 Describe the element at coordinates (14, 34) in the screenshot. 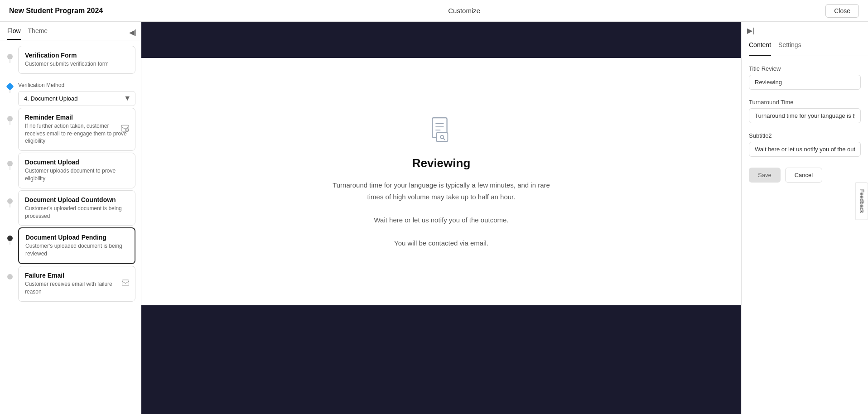

I see `tab-flow: Flow` at that location.